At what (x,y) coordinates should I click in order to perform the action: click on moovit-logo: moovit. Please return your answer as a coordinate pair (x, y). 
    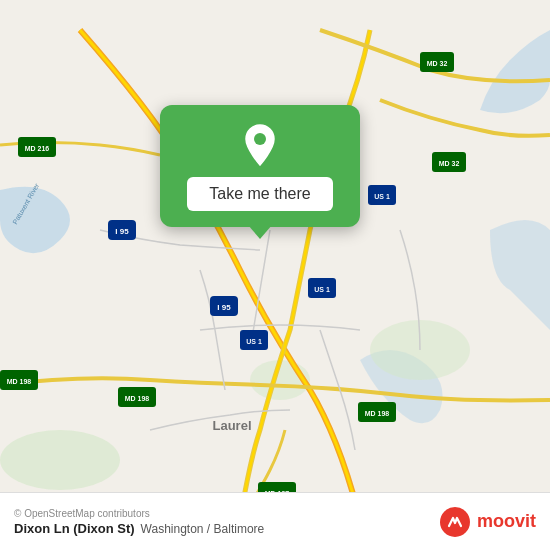
    Looking at the image, I should click on (488, 522).